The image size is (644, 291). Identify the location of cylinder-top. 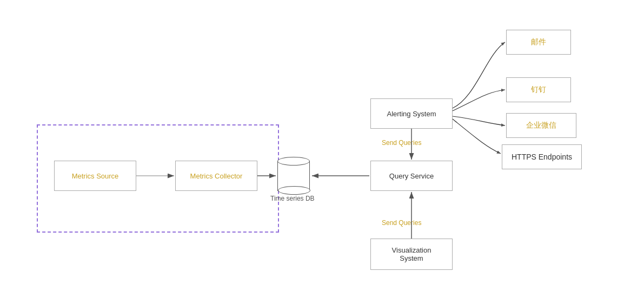
(294, 161).